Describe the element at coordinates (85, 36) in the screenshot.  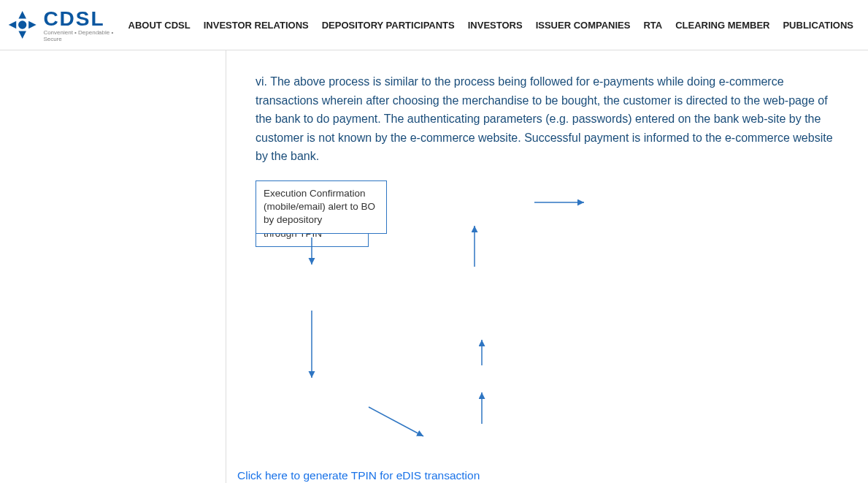
I see `logo-tagline: Convenient • Dependable • Secure` at that location.